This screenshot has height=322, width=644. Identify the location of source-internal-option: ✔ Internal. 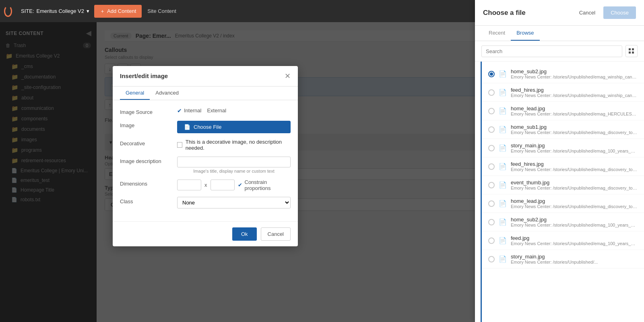
(189, 111).